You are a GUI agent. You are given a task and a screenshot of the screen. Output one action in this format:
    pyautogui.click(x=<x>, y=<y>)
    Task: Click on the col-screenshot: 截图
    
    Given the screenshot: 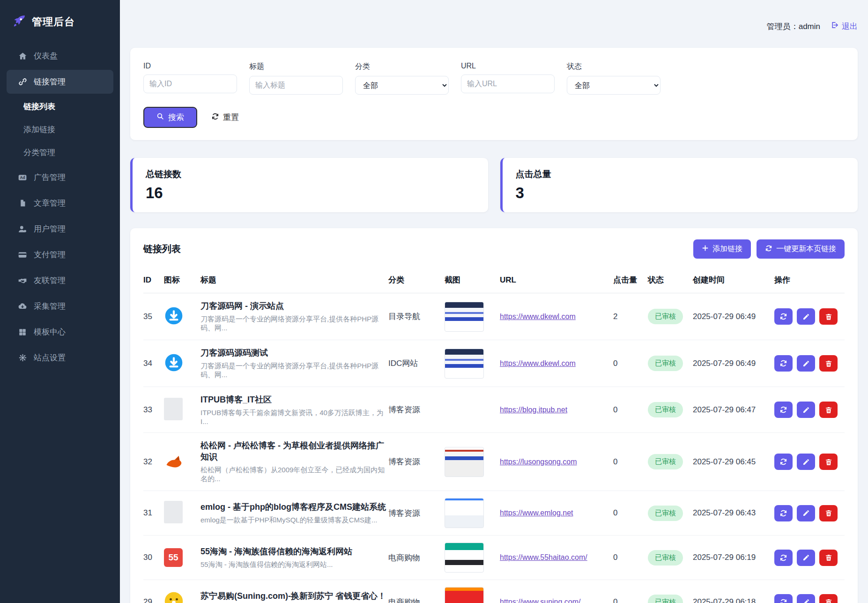 What is the action you would take?
    pyautogui.click(x=472, y=280)
    